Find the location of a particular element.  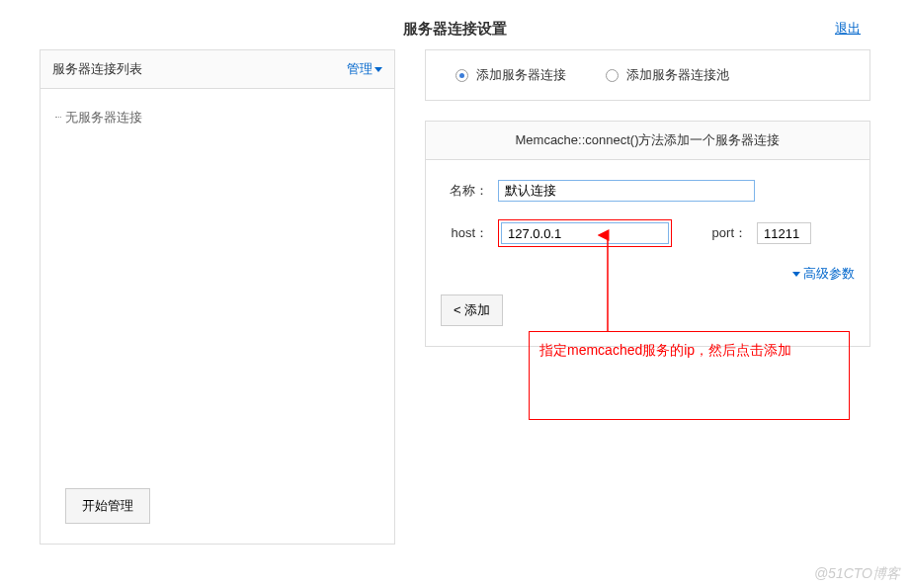

manage-label: 管理 is located at coordinates (360, 69).